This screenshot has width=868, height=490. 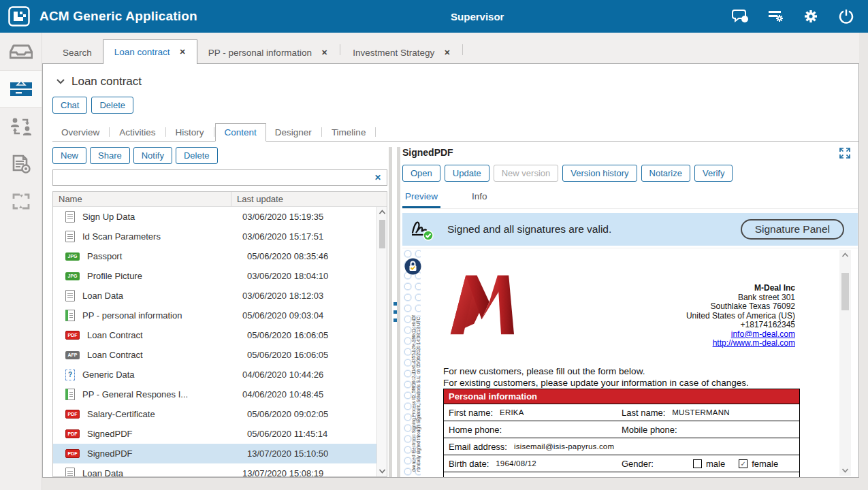 I want to click on sidebar-item-process, so click(x=20, y=201).